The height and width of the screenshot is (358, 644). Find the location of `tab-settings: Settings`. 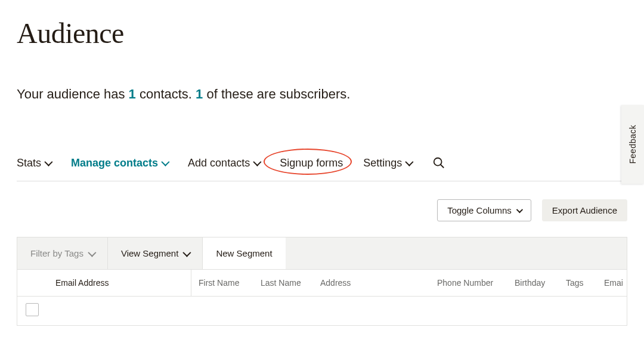

tab-settings: Settings is located at coordinates (388, 163).